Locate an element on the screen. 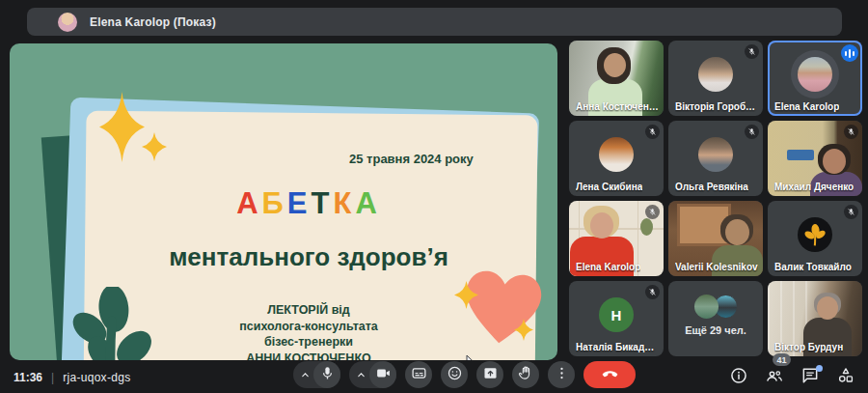 The width and height of the screenshot is (868, 393). slide-title-letter: Б is located at coordinates (275, 203).